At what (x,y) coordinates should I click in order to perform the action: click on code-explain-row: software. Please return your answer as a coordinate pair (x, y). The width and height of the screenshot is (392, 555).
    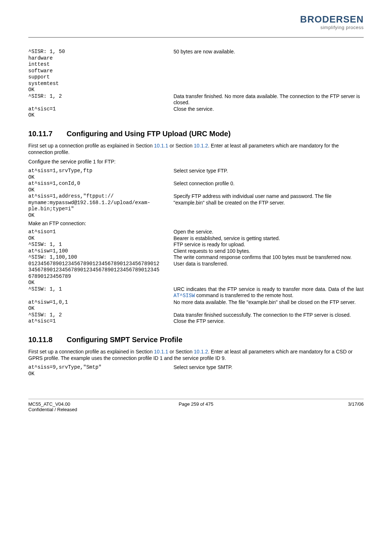
    Looking at the image, I should click on (196, 71).